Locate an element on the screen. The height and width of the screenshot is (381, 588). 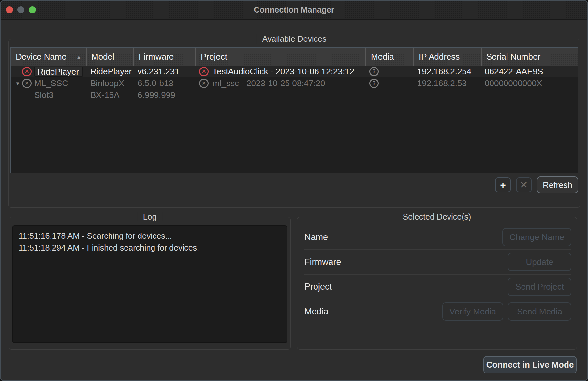
column-header-ip: IP Address is located at coordinates (447, 57).